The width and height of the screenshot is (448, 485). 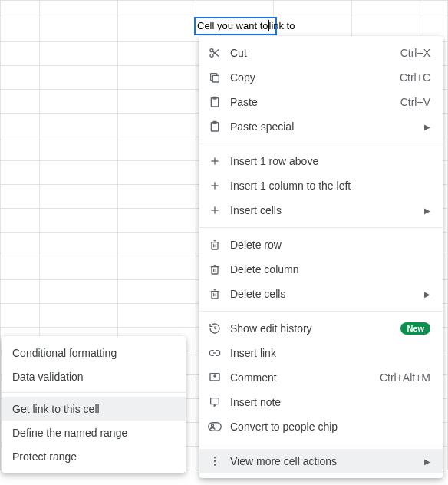 I want to click on menu-comment-shortcut: Ctrl+Alt+M, so click(x=405, y=378).